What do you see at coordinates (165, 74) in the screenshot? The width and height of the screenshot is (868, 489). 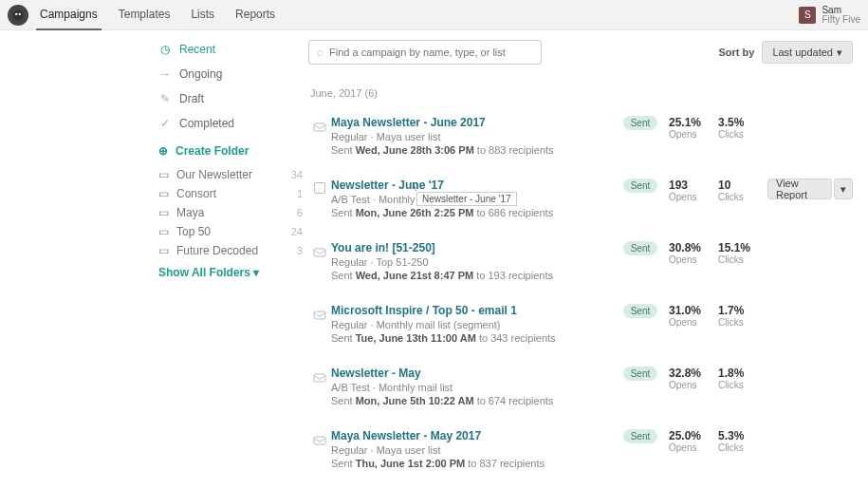 I see `arrow-right-icon: →` at bounding box center [165, 74].